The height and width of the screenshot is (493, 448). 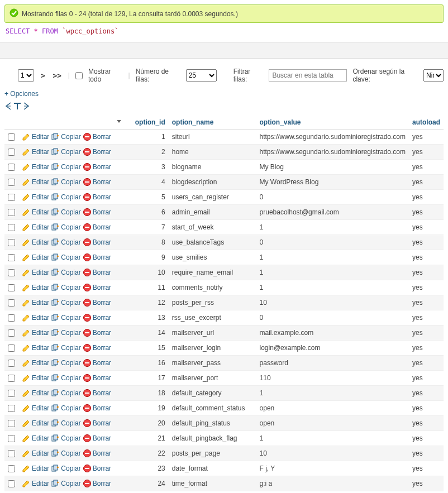 I want to click on show-all-checkbox, so click(x=79, y=76).